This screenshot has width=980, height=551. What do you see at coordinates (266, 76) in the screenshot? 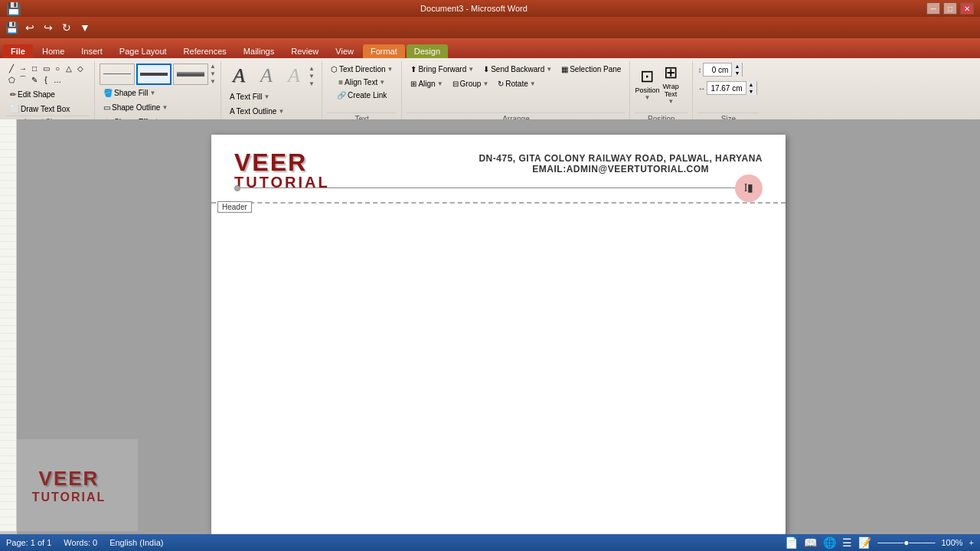
I see `wordart-style-2: A` at bounding box center [266, 76].